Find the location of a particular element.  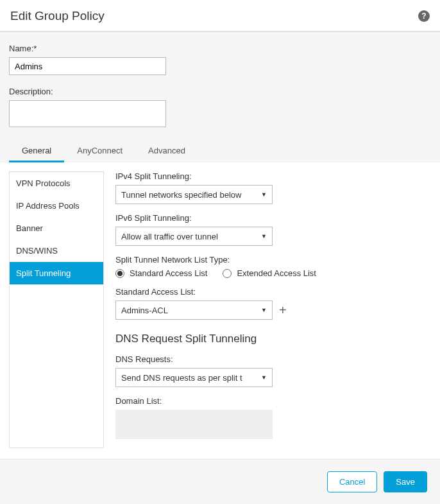

ipv4-dropdown-value: Tunnel networks specified below is located at coordinates (181, 195).